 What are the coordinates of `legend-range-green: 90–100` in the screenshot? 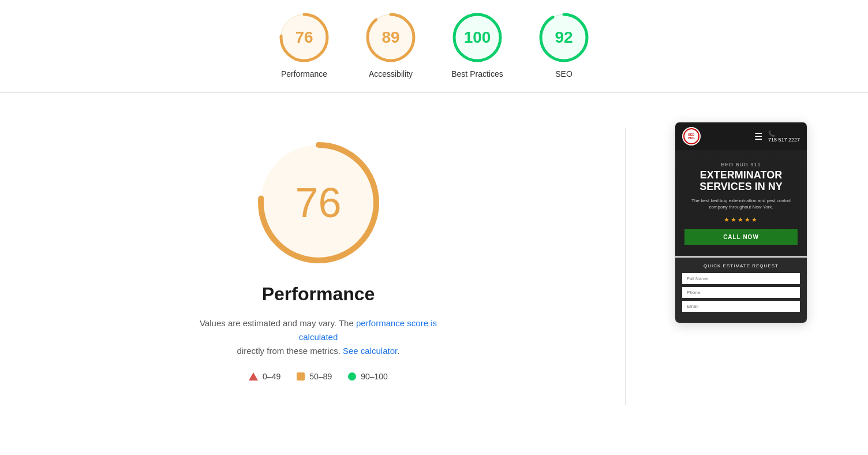 It's located at (374, 376).